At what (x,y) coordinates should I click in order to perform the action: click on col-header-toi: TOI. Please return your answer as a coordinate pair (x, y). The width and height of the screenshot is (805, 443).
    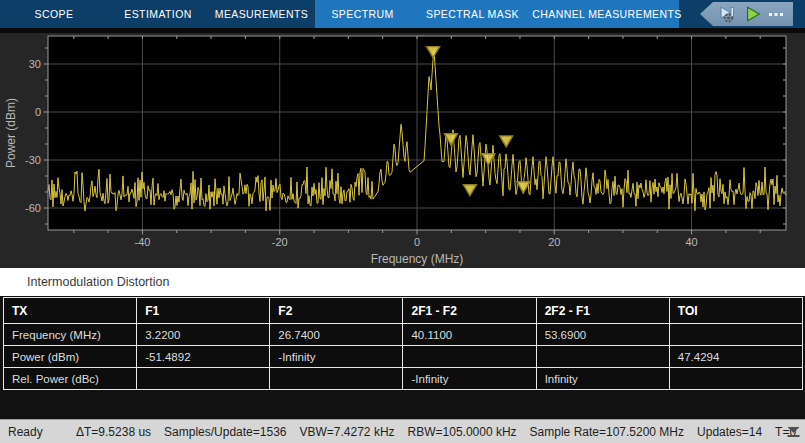
    Looking at the image, I should click on (736, 311).